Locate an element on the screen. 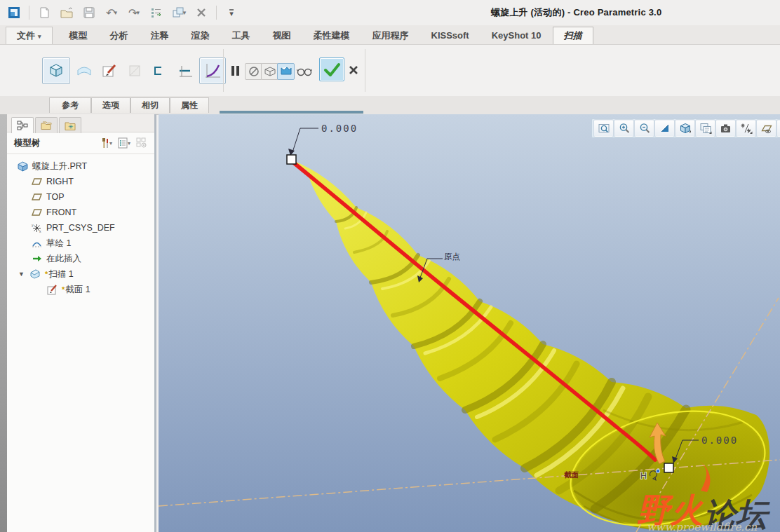 This screenshot has height=532, width=780. tree-item-csys: yx PRT_CSYS_DEF is located at coordinates (81, 228).